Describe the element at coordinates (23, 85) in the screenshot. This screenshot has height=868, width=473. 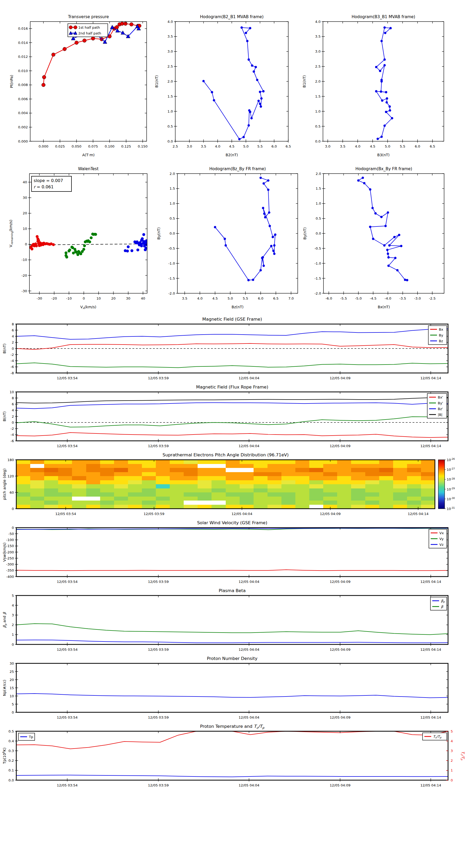
I see `y-tick-label: 0.008` at that location.